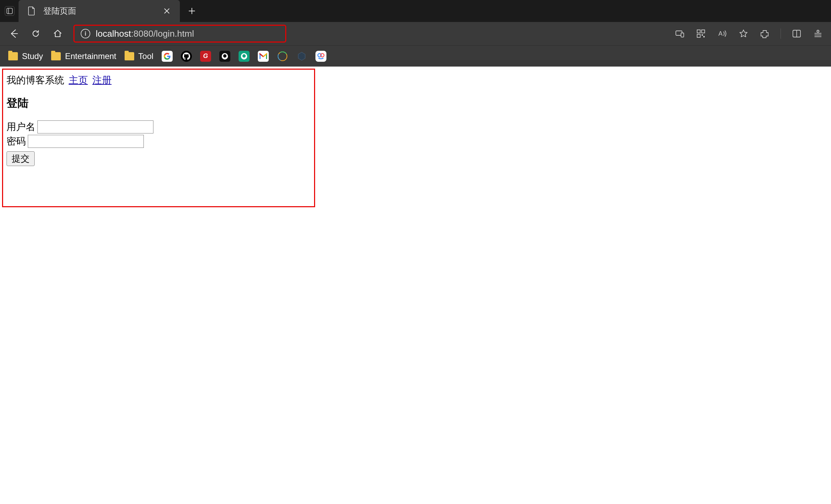 The image size is (831, 504). What do you see at coordinates (818, 34) in the screenshot?
I see `collections-icon` at bounding box center [818, 34].